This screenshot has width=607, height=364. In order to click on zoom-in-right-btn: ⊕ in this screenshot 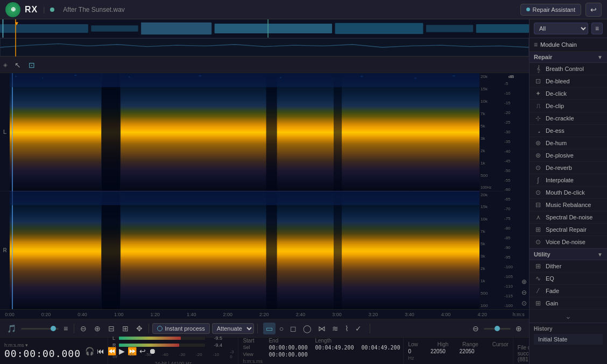, I will do `click(519, 329)`.